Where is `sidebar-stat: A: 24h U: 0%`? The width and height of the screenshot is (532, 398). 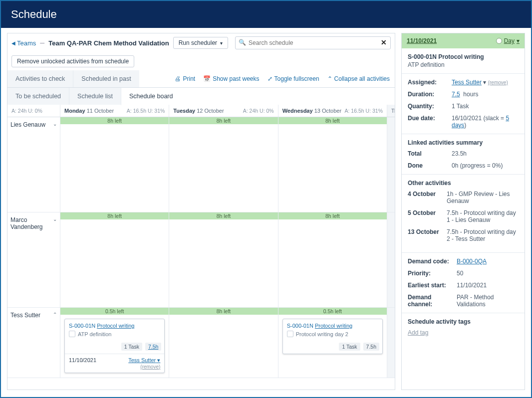
sidebar-stat: A: 24h U: 0% is located at coordinates (27, 111).